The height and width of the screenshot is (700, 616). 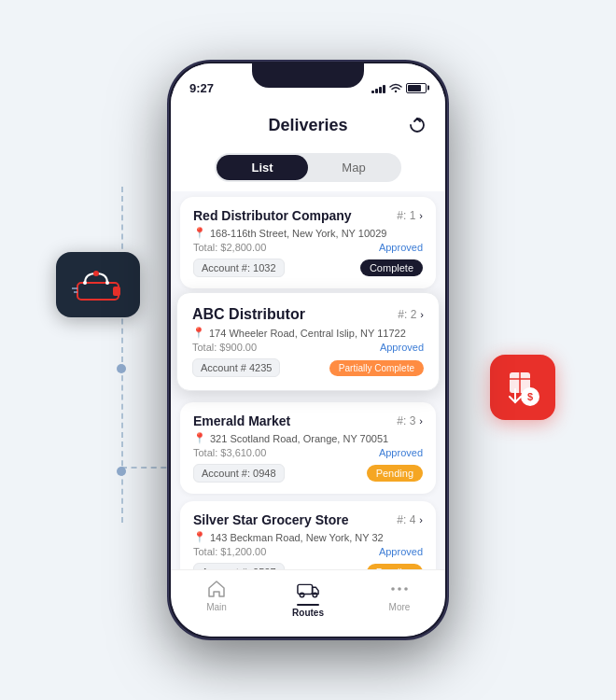 I want to click on account-badge-2: Account # 4235, so click(x=236, y=368).